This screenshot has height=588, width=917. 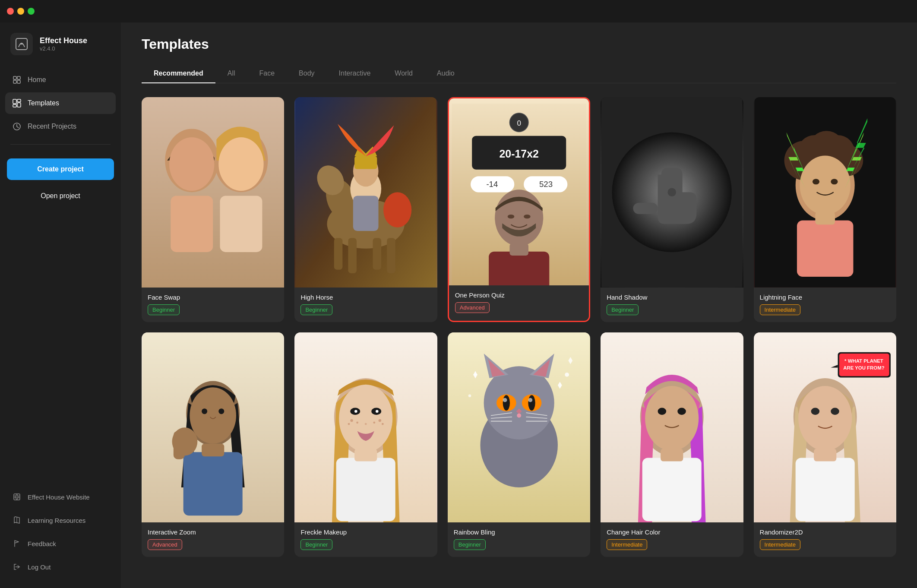 I want to click on difficulty-badge-randomizer2d: Intermediate, so click(x=780, y=545).